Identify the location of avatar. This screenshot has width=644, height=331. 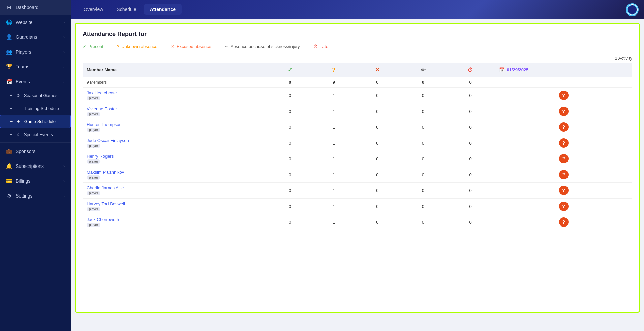
(632, 10).